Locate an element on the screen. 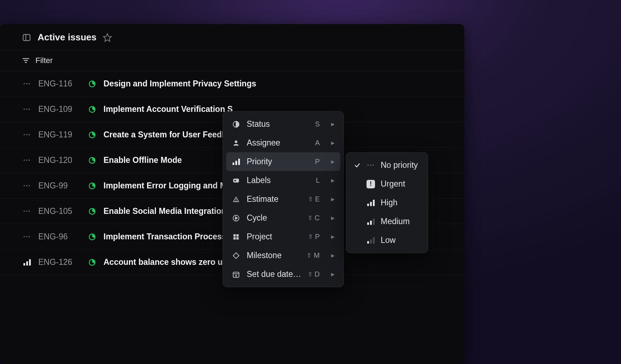 This screenshot has width=621, height=364. issue-id: ENG-120 is located at coordinates (60, 160).